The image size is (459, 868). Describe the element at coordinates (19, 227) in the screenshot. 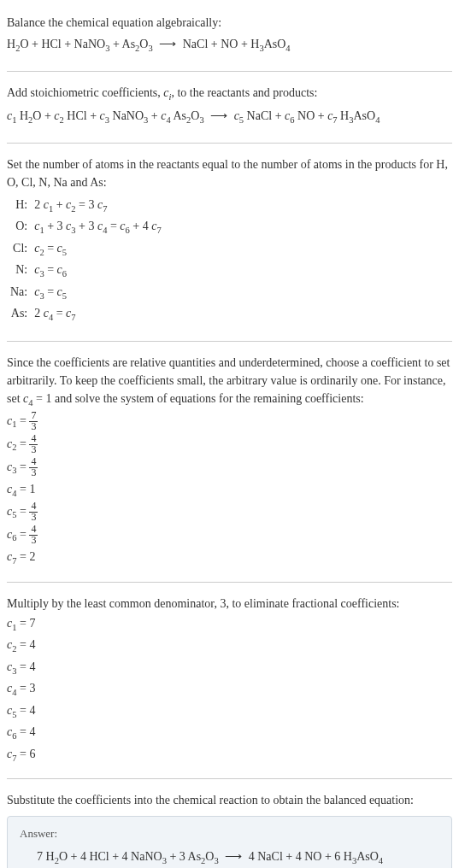

I see `elem-label: O:` at that location.